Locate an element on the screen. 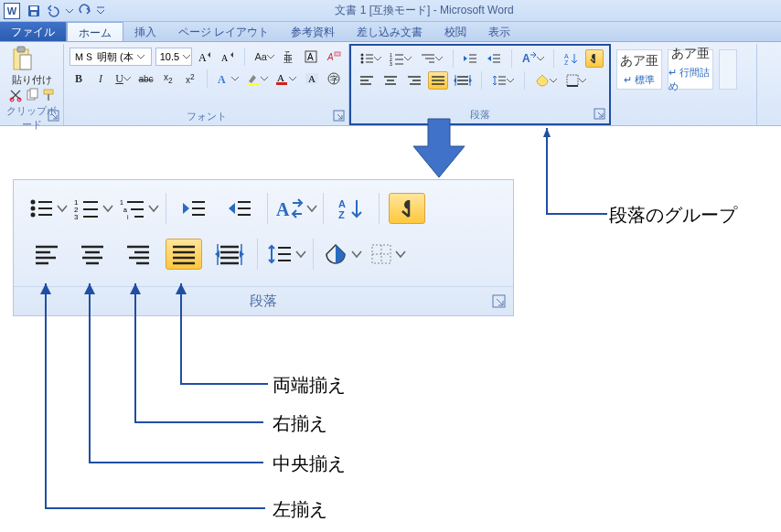  numbering-button: 123 is located at coordinates (401, 59).